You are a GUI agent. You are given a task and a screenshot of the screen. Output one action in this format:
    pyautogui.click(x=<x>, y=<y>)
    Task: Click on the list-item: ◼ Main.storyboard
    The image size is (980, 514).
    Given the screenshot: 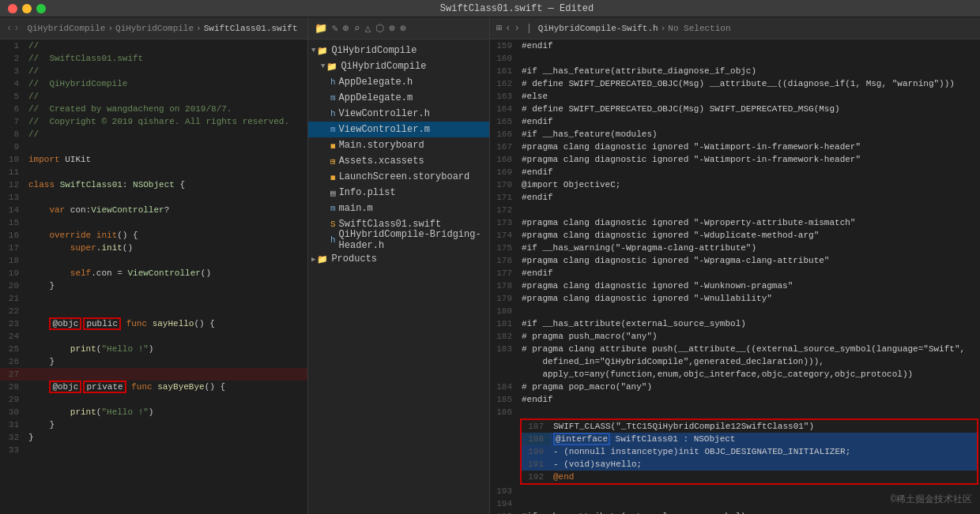 What is the action you would take?
    pyautogui.click(x=398, y=145)
    